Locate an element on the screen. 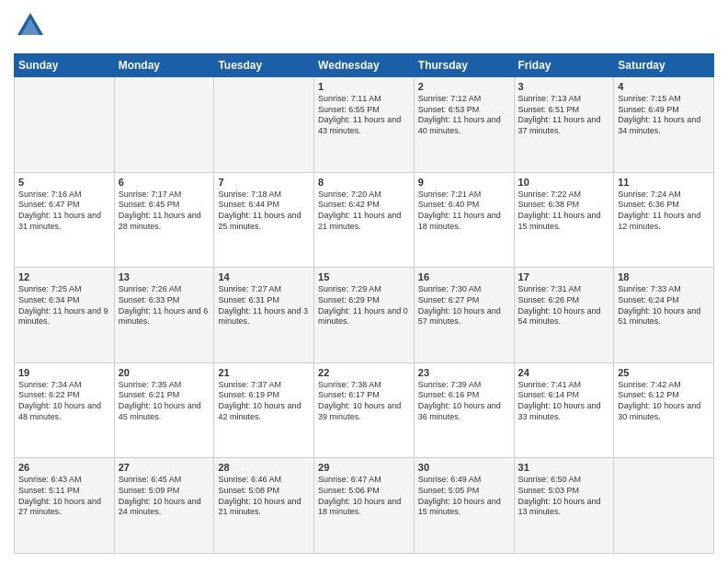 This screenshot has width=728, height=563. day-info: Sunset: 6:31 PM is located at coordinates (264, 301).